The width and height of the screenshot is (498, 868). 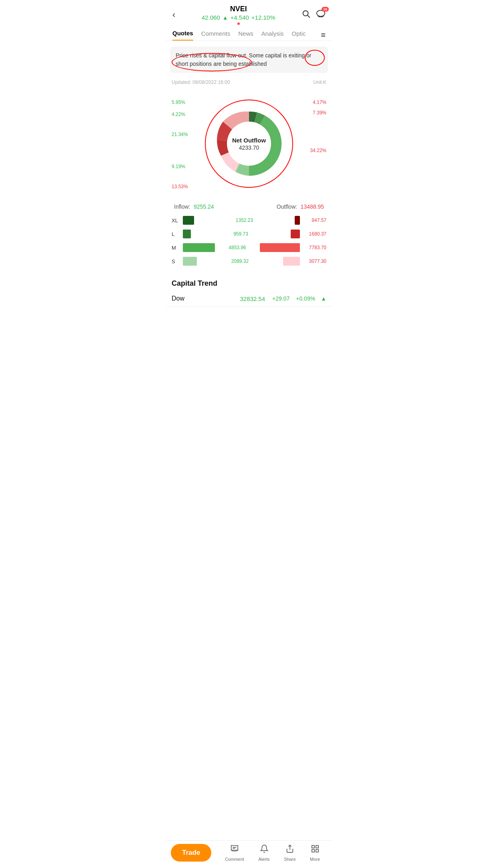 I want to click on outflow-item: Outflow: 13488.95, so click(x=300, y=207).